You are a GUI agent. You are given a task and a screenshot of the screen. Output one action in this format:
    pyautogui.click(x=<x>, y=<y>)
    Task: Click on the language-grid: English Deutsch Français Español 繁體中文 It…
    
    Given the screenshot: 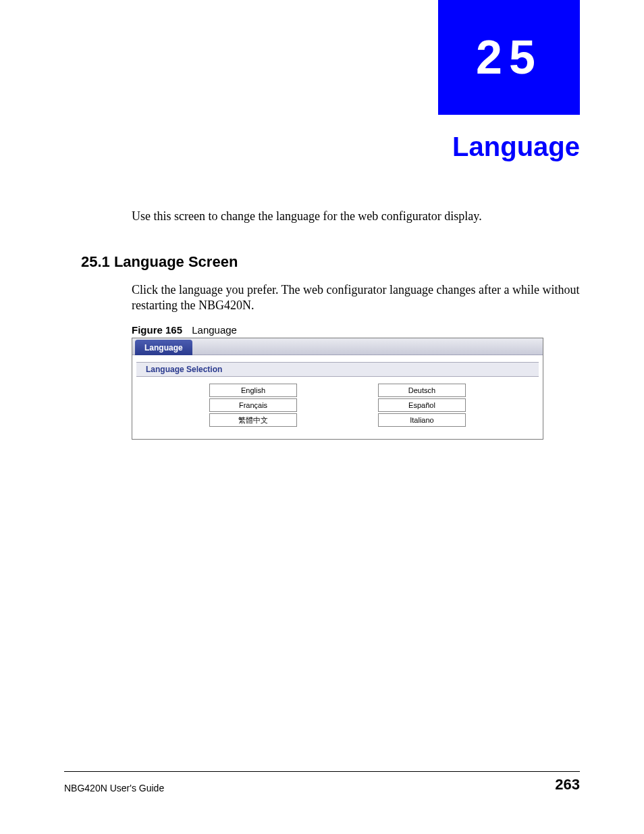 What is the action you would take?
    pyautogui.click(x=338, y=405)
    